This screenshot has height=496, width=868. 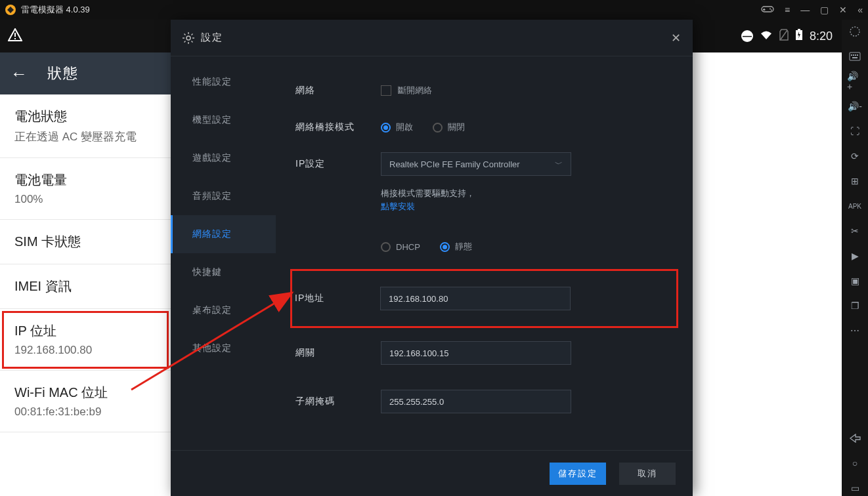 What do you see at coordinates (338, 353) in the screenshot?
I see `label-gateway: 網關` at bounding box center [338, 353].